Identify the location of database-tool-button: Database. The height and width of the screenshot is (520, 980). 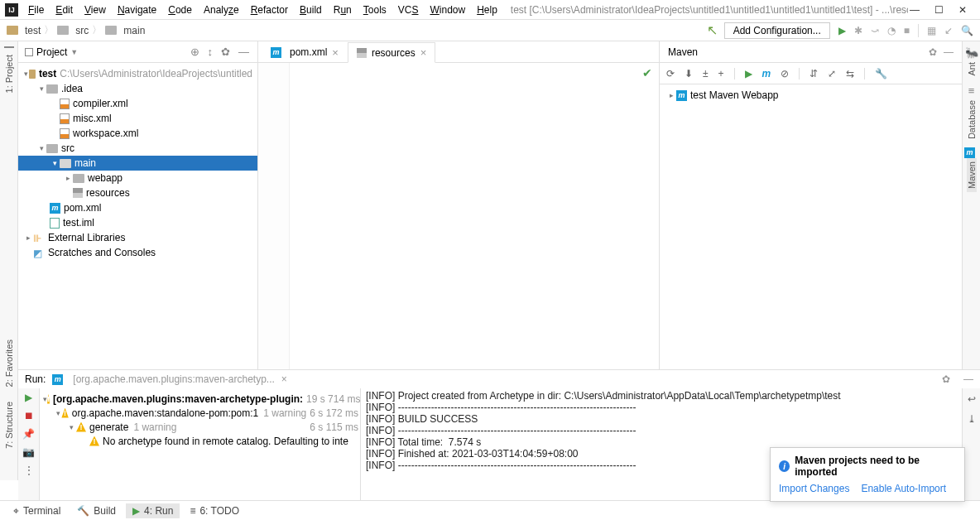
(972, 119).